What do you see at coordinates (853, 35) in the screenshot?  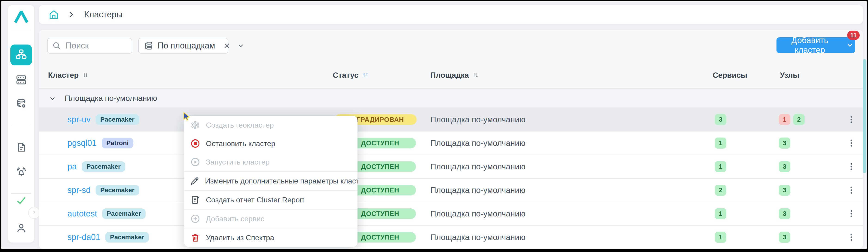 I see `notification-badge: 11` at bounding box center [853, 35].